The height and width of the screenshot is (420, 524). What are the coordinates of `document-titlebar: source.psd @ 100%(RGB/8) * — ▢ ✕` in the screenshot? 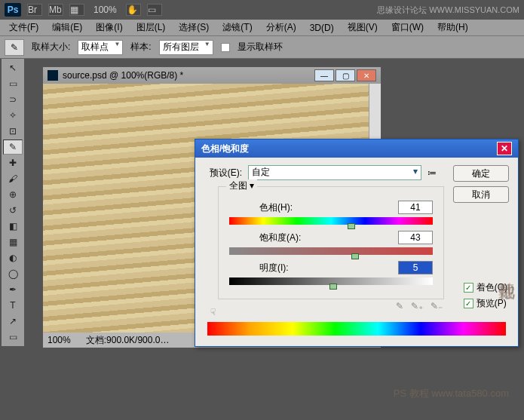 It's located at (212, 75).